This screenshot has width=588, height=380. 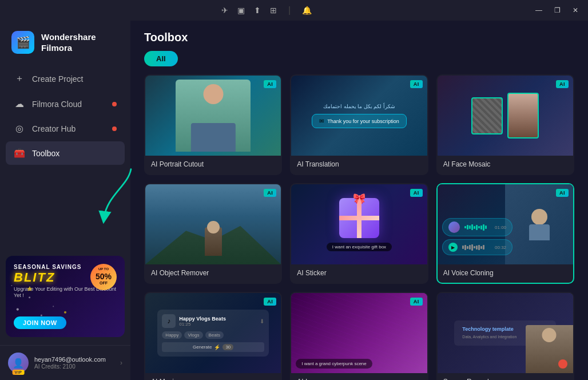 What do you see at coordinates (217, 322) in the screenshot?
I see `music-info: Happy Vlogs Beats 01:25` at bounding box center [217, 322].